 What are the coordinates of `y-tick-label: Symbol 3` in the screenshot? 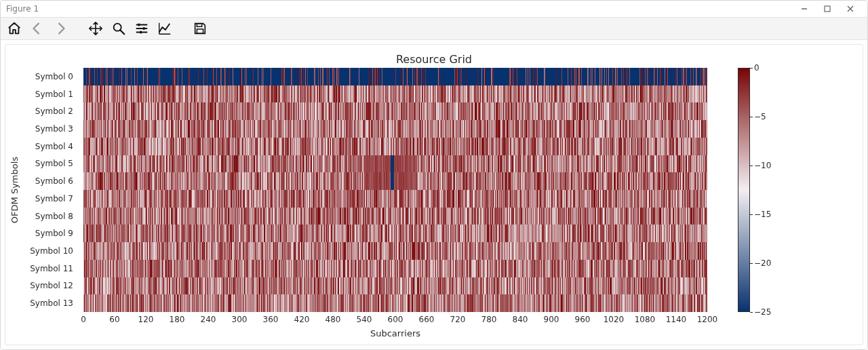 It's located at (39, 129).